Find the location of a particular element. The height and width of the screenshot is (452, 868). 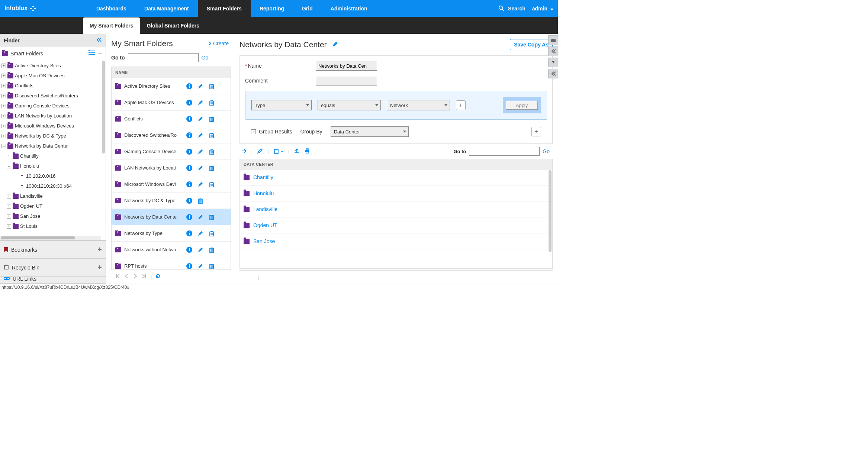

print-icon is located at coordinates (307, 152).